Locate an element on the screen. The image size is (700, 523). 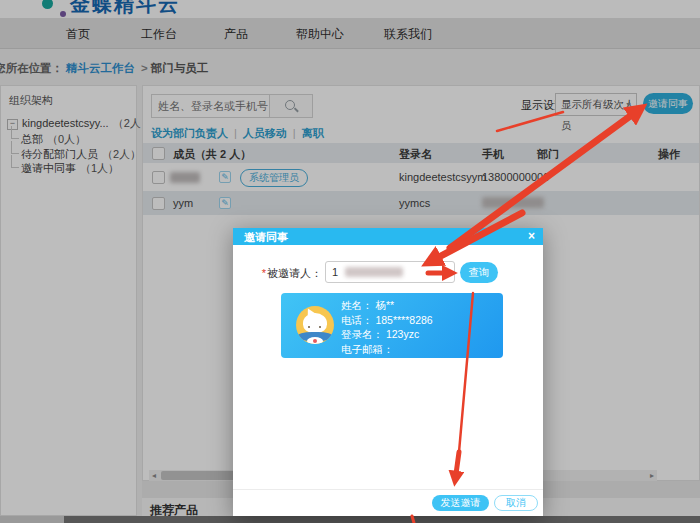
redacted-invitee-number is located at coordinates (374, 272).